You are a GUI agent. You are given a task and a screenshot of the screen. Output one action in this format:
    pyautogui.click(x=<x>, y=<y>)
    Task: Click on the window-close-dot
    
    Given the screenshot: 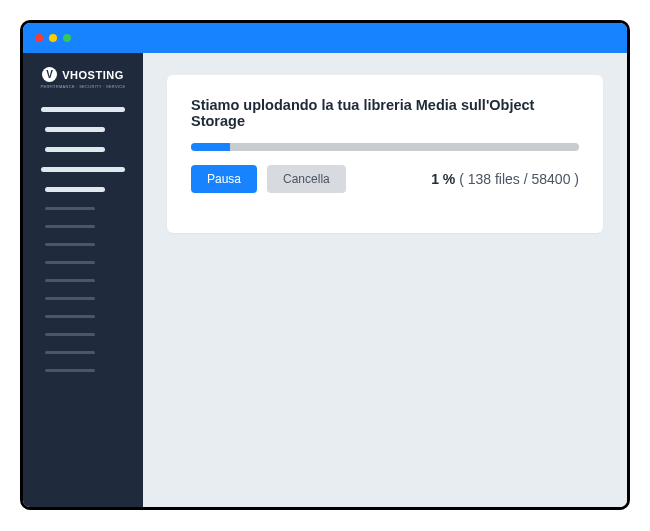 What is the action you would take?
    pyautogui.click(x=39, y=38)
    